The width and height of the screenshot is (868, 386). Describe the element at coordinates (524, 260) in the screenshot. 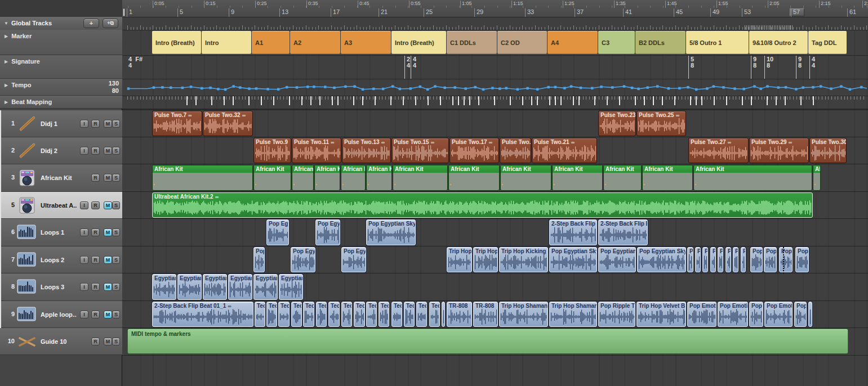

I see `audio-region: Trip Hop Kicking` at that location.